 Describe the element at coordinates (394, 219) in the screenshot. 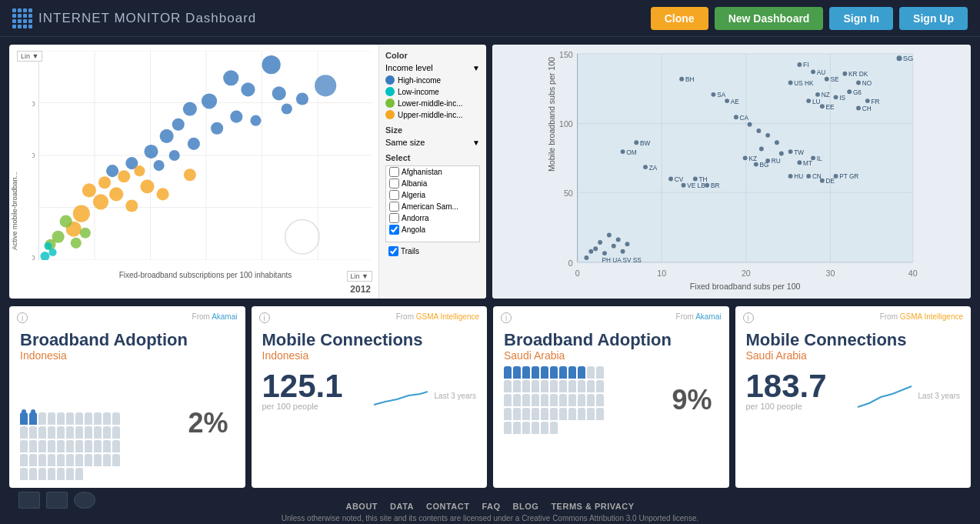

I see `country-checkbox-andorra` at that location.